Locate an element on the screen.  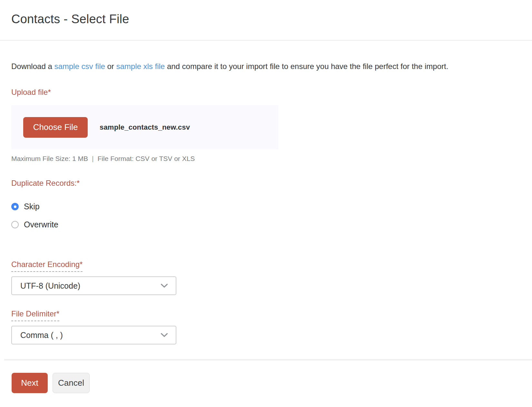
cancel-button: Cancel is located at coordinates (71, 383).